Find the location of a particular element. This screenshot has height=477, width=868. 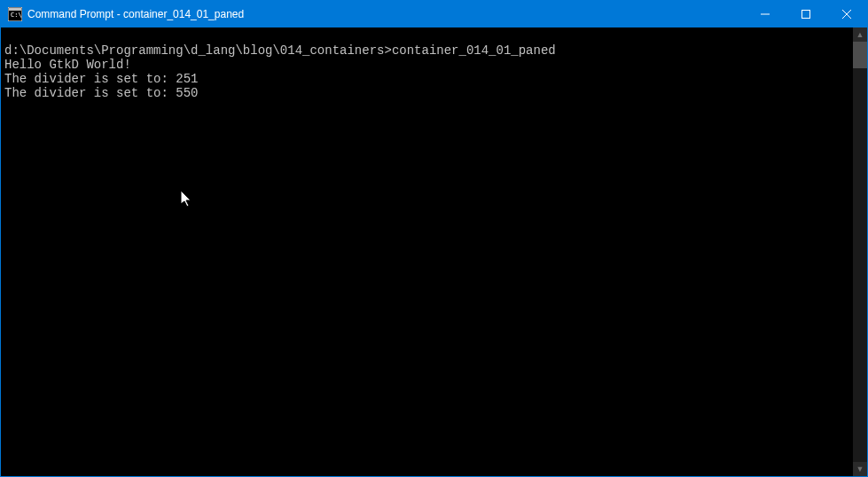

svg-text: C:\ is located at coordinates (16, 15).